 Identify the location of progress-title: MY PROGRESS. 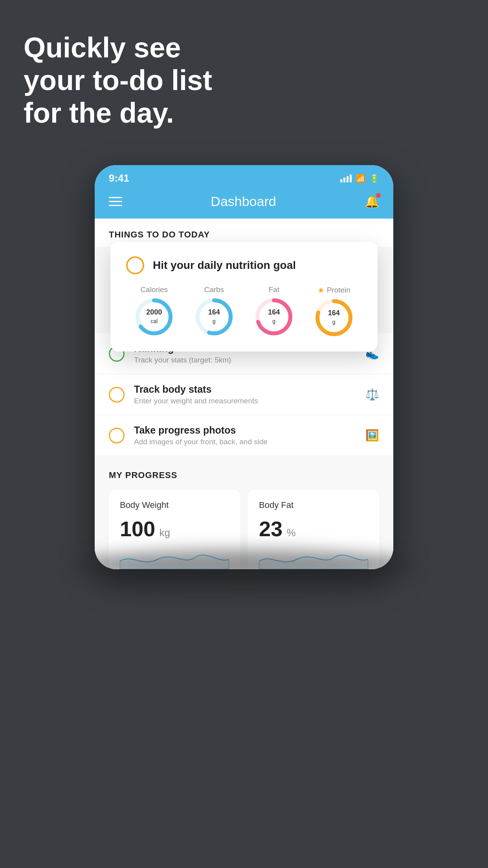
(244, 475).